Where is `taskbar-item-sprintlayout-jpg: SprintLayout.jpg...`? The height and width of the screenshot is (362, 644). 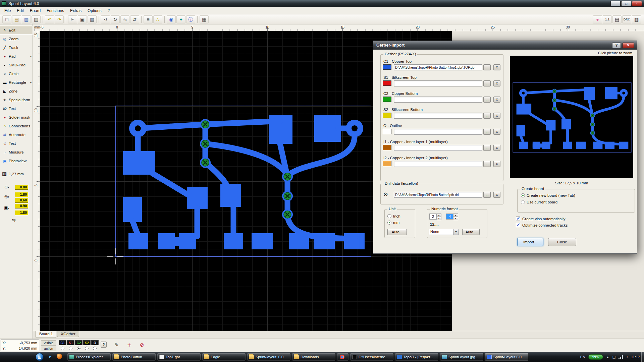
taskbar-item-sprintlayout-jpg: SprintLayout.jpg... is located at coordinates (462, 357).